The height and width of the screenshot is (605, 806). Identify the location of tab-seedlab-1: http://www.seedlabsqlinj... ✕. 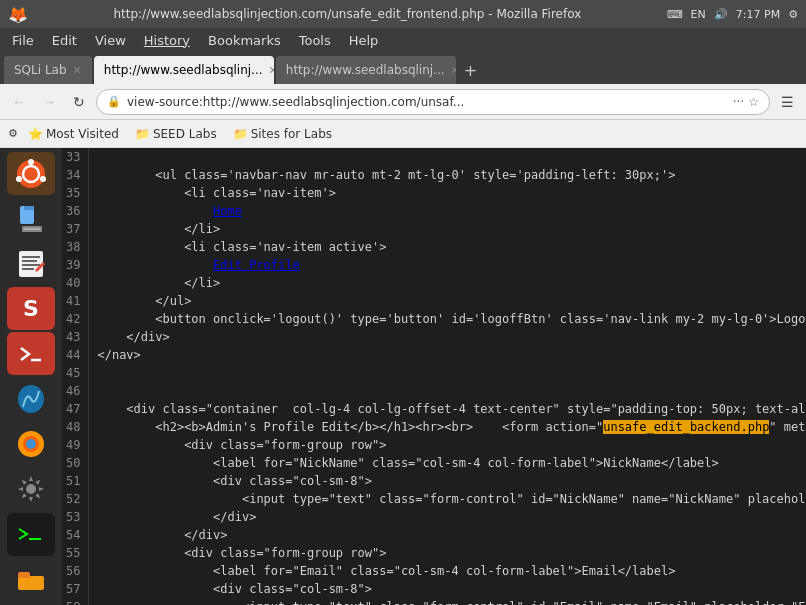
(184, 70).